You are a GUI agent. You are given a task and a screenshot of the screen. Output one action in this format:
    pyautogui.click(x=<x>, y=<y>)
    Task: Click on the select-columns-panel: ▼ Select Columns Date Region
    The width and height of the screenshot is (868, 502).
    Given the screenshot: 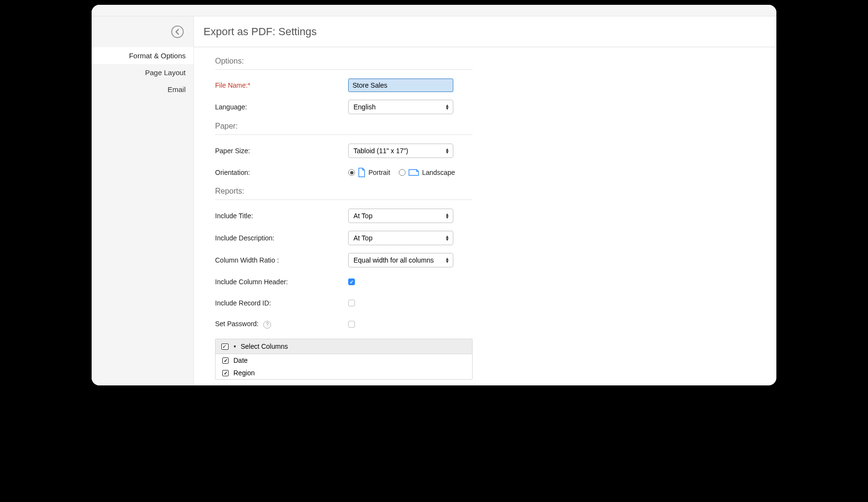 What is the action you would take?
    pyautogui.click(x=344, y=359)
    